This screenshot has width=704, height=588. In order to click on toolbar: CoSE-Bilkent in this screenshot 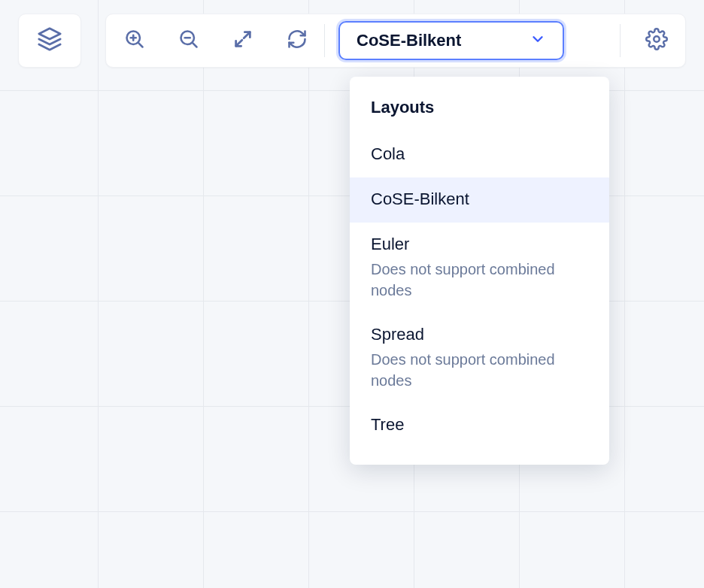, I will do `click(396, 41)`.